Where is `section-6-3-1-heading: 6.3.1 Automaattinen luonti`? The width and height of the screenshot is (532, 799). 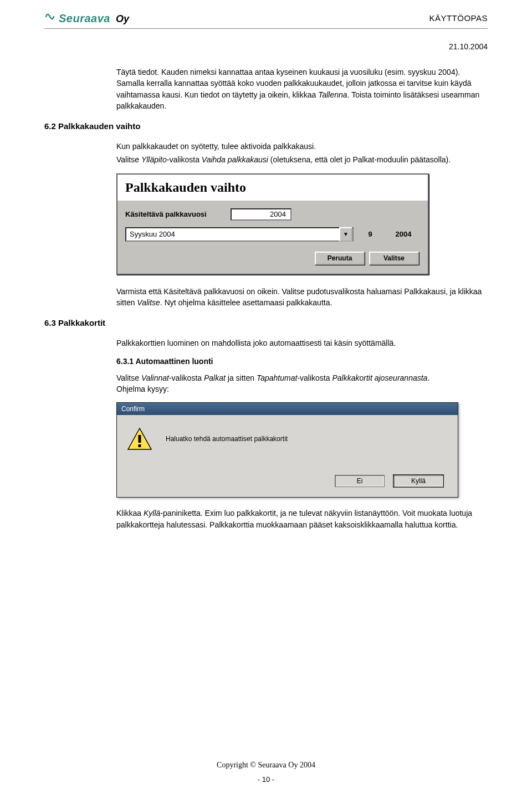 section-6-3-1-heading: 6.3.1 Automaattinen luonti is located at coordinates (299, 361).